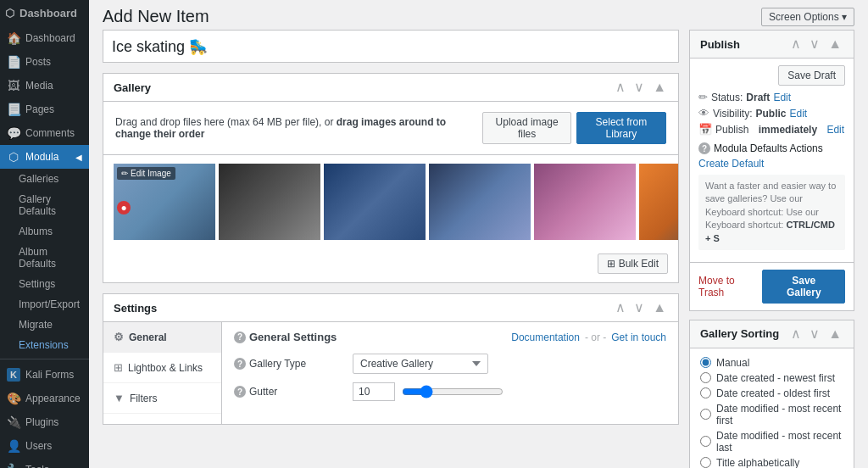 The image size is (868, 468). I want to click on settings-links: Documentation - or - Get in touch, so click(588, 337).